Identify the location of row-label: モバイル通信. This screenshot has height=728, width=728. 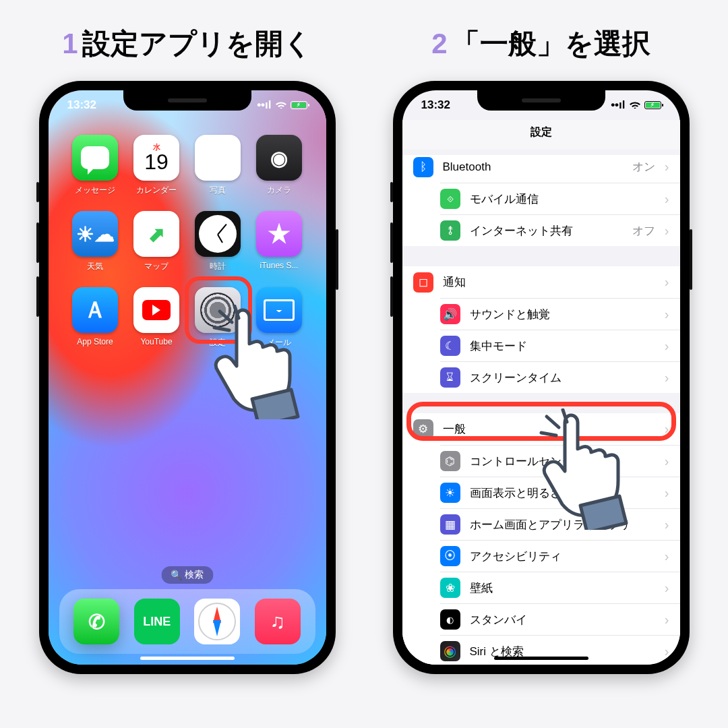
(562, 200).